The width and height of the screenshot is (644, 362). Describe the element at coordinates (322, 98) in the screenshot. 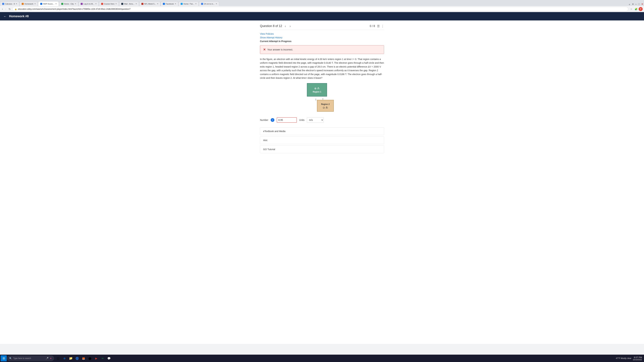

I see `physics-diagram: ⊗ B⃗₁ Region 1 ↓ ↑ Region 2 ⊙ B⃗₂` at that location.